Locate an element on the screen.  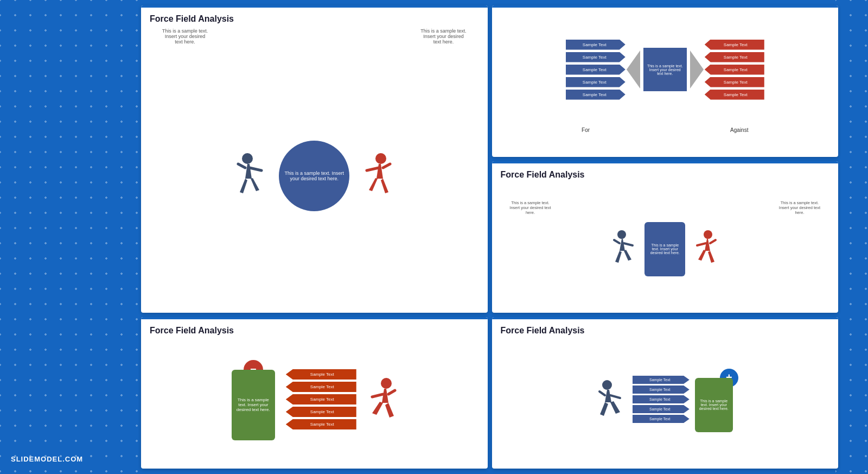
for-label: For is located at coordinates (586, 130).